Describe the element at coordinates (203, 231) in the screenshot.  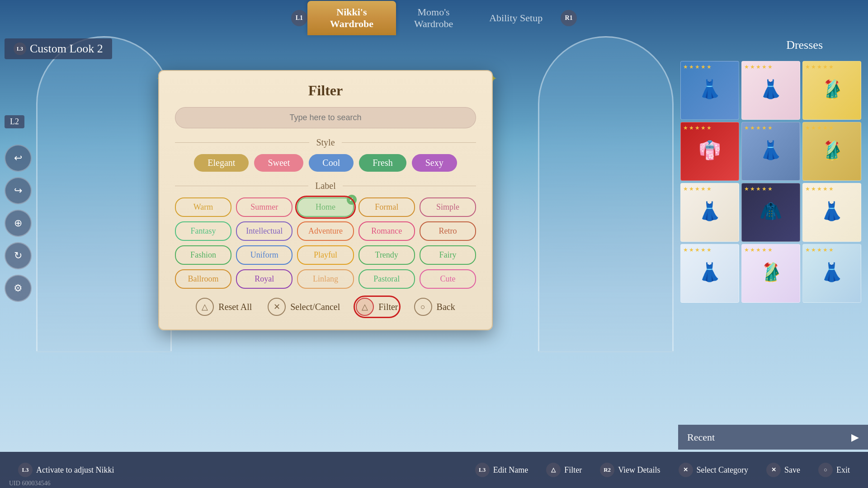
I see `label-btn-fantasy: Fantasy` at that location.